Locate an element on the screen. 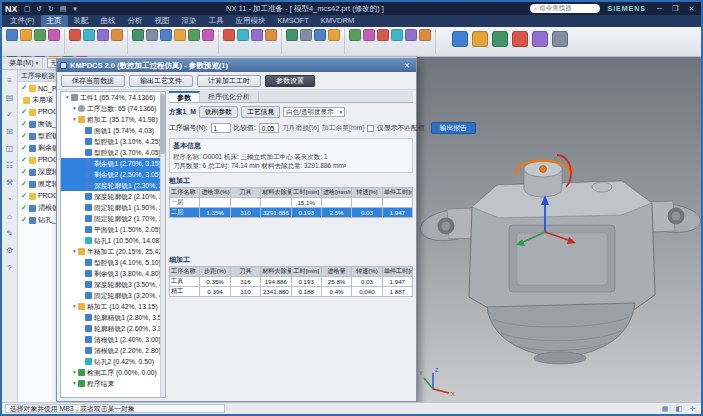  table-row: 一层15.1% is located at coordinates (292, 203).